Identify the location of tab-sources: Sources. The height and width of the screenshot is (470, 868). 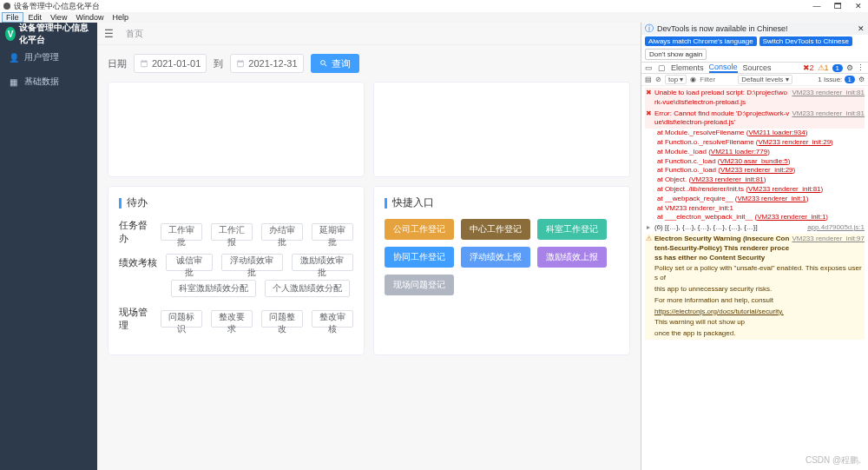
(757, 68).